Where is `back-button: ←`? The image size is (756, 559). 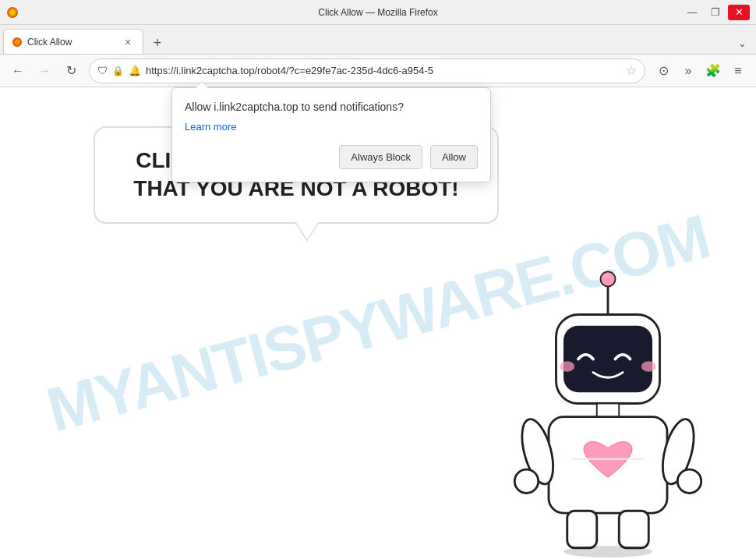
back-button: ← is located at coordinates (18, 71).